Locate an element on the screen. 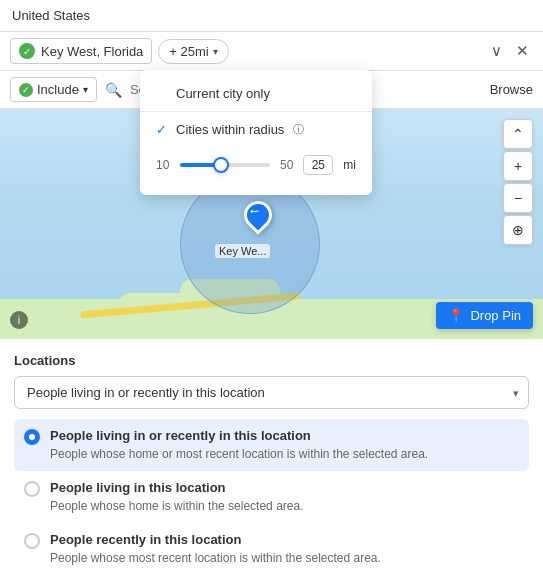 The height and width of the screenshot is (578, 543). current-city-label: Current city only is located at coordinates (223, 94).